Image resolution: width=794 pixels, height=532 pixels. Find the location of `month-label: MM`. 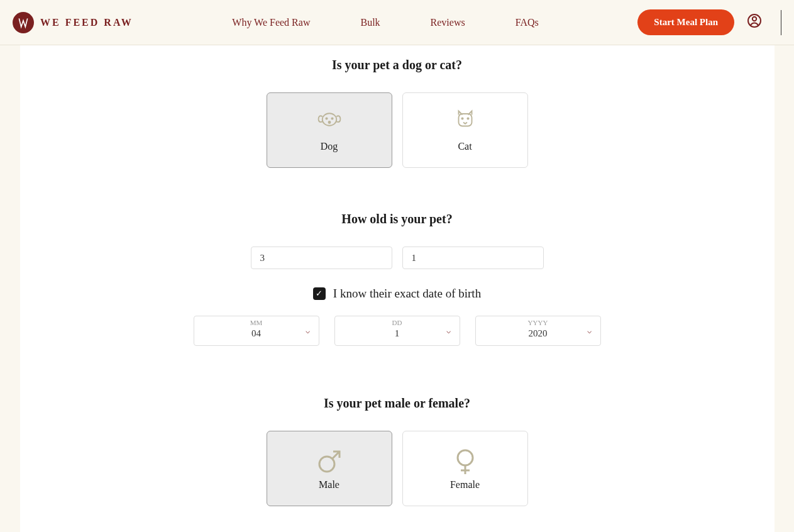

month-label: MM is located at coordinates (256, 323).